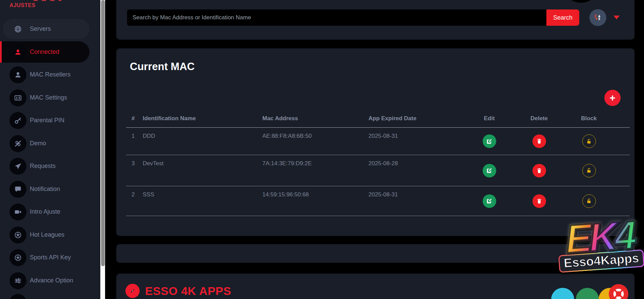 The image size is (644, 299). Describe the element at coordinates (50, 212) in the screenshot. I see `sidebar-item-intro-ajuste: Intro Ajuste` at that location.